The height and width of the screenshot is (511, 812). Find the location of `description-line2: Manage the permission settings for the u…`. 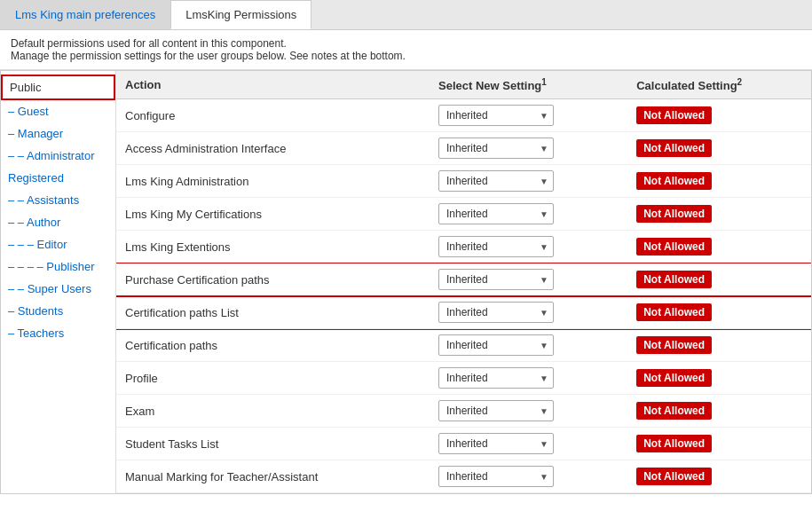

description-line2: Manage the permission settings for the u… is located at coordinates (406, 56).